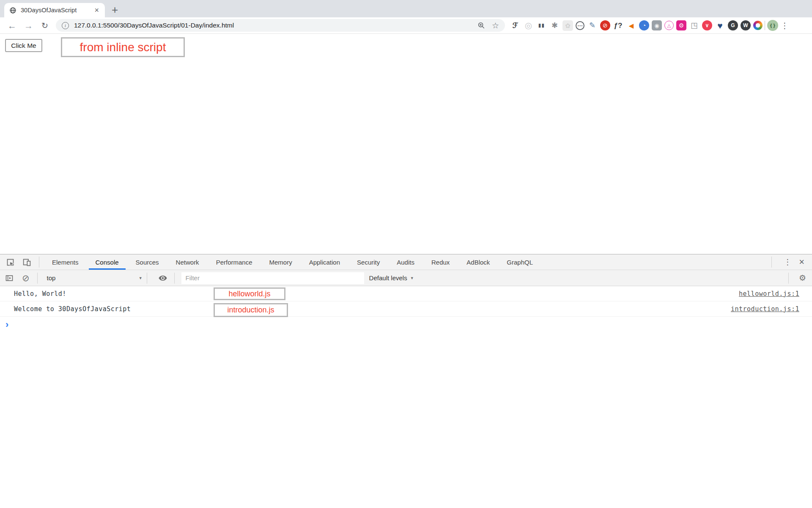 The height and width of the screenshot is (508, 812). I want to click on context-selector: top ▼, so click(94, 278).